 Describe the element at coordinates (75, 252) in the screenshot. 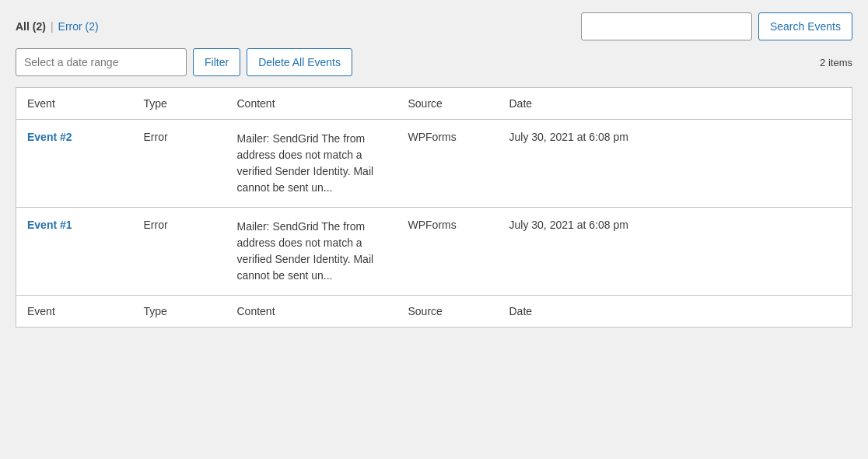

I see `cell-event-1: Event #1` at that location.